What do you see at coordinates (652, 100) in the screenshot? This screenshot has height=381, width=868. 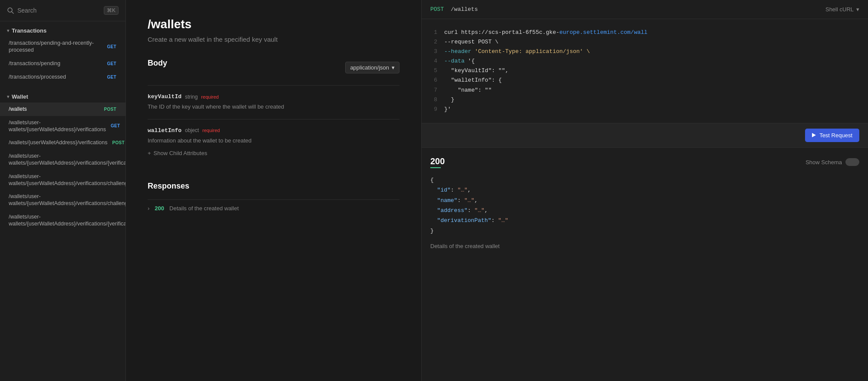 I see `code-text: }` at bounding box center [652, 100].